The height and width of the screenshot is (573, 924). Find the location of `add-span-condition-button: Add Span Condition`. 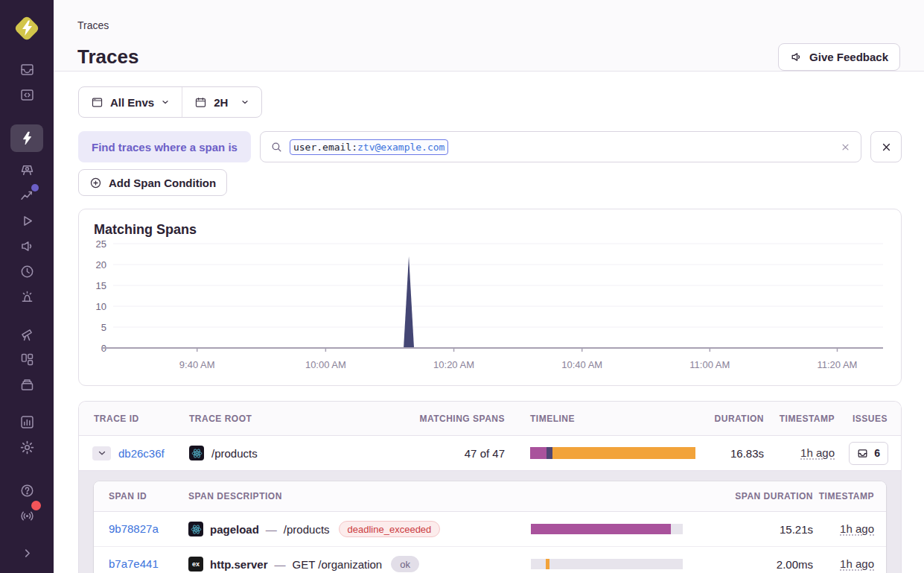

add-span-condition-button: Add Span Condition is located at coordinates (153, 183).